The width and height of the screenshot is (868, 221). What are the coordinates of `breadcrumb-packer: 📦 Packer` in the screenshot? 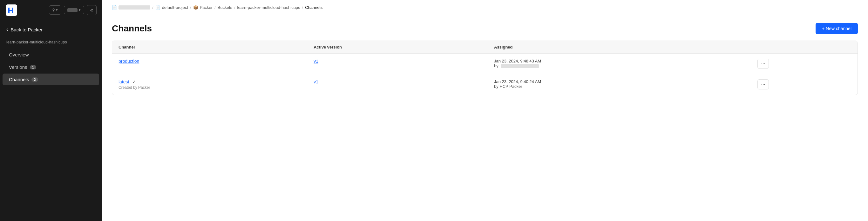 It's located at (203, 7).